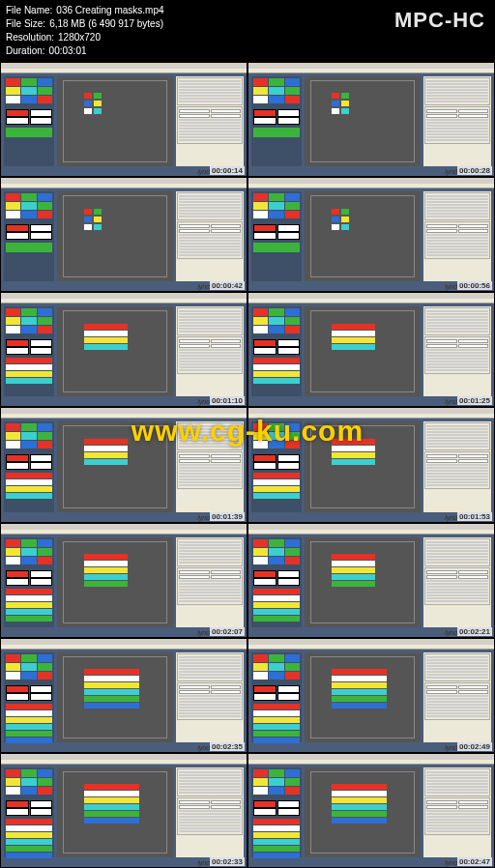 The height and width of the screenshot is (868, 495). Describe the element at coordinates (124, 120) in the screenshot. I see `thumbnail: lynda 00:00:14` at that location.